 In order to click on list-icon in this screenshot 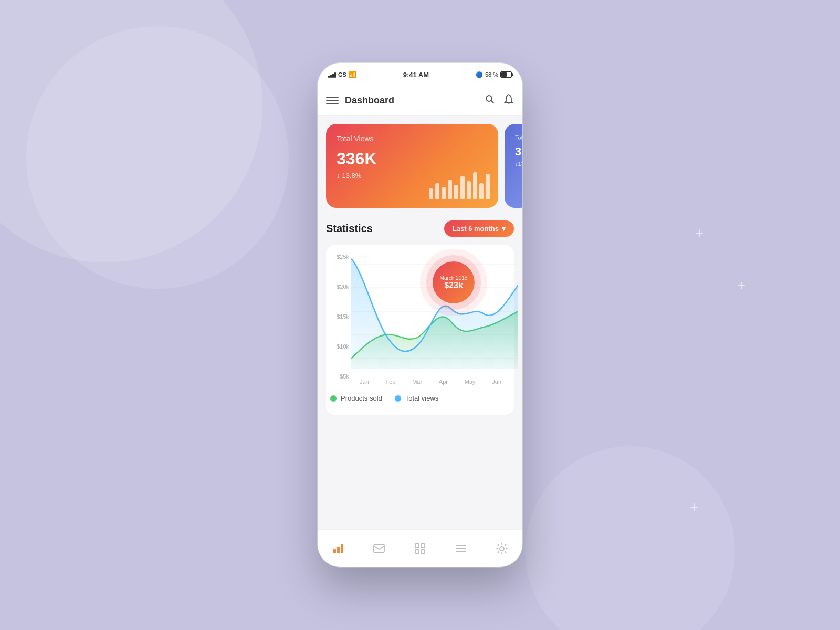, I will do `click(461, 549)`.